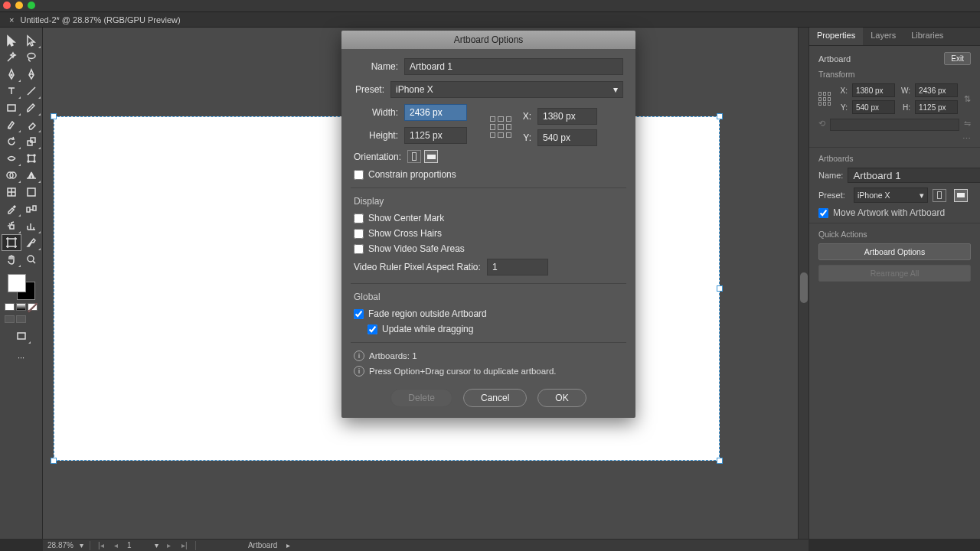  Describe the element at coordinates (31, 125) in the screenshot. I see `eraser-tool` at that location.